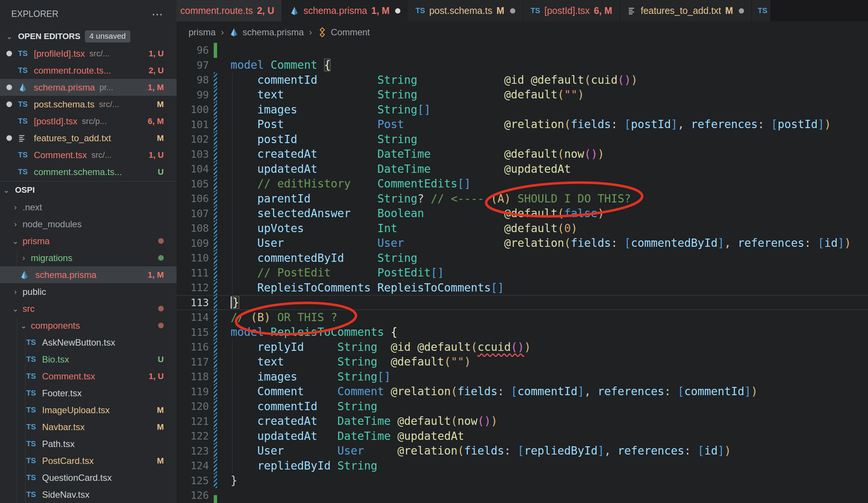  I want to click on code-token: :, so click(504, 391).